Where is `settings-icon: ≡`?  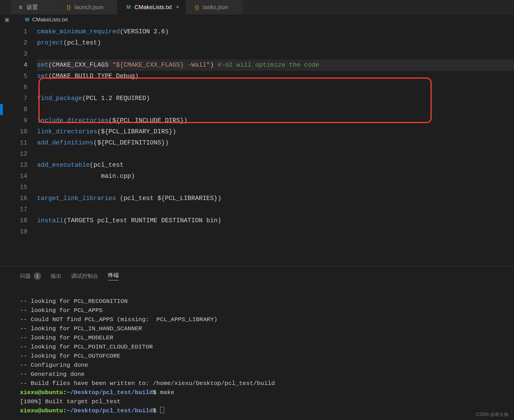 settings-icon: ≡ is located at coordinates (21, 7).